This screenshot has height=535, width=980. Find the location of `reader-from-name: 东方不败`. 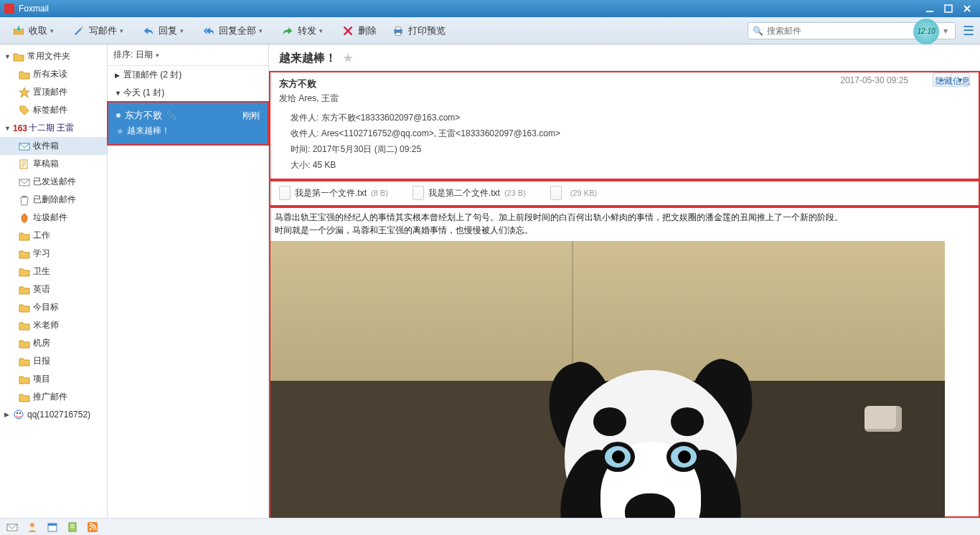

reader-from-name: 东方不败 is located at coordinates (298, 83).